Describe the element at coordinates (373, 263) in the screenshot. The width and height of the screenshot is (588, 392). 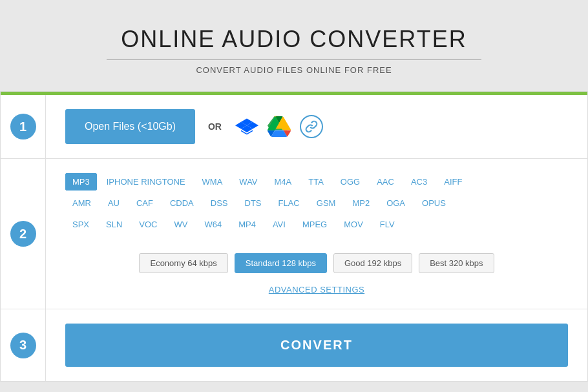
I see `quality-btn-good-192-kbps: Good 192 kbps` at that location.